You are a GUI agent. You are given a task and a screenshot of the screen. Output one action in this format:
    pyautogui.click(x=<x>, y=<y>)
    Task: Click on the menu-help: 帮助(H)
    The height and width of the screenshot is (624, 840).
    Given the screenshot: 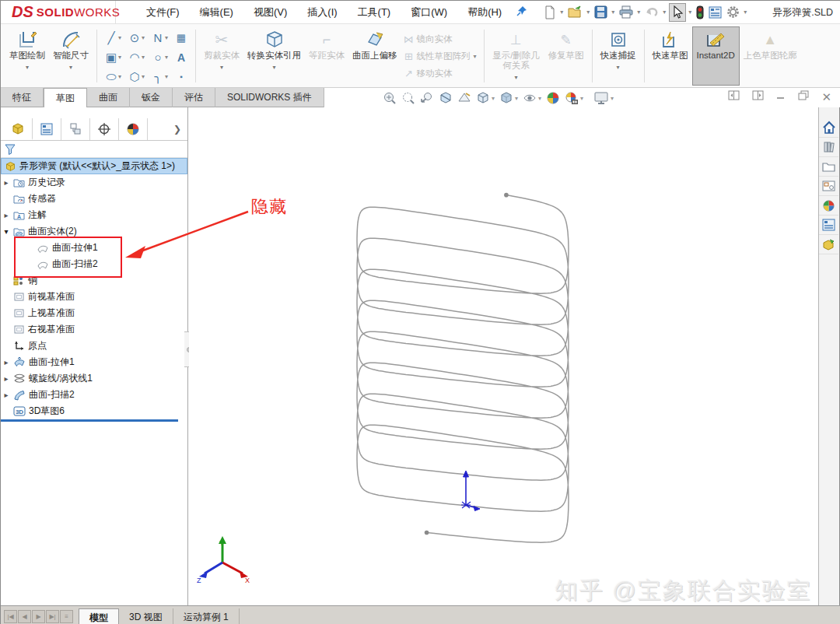 What is the action you would take?
    pyautogui.click(x=485, y=12)
    